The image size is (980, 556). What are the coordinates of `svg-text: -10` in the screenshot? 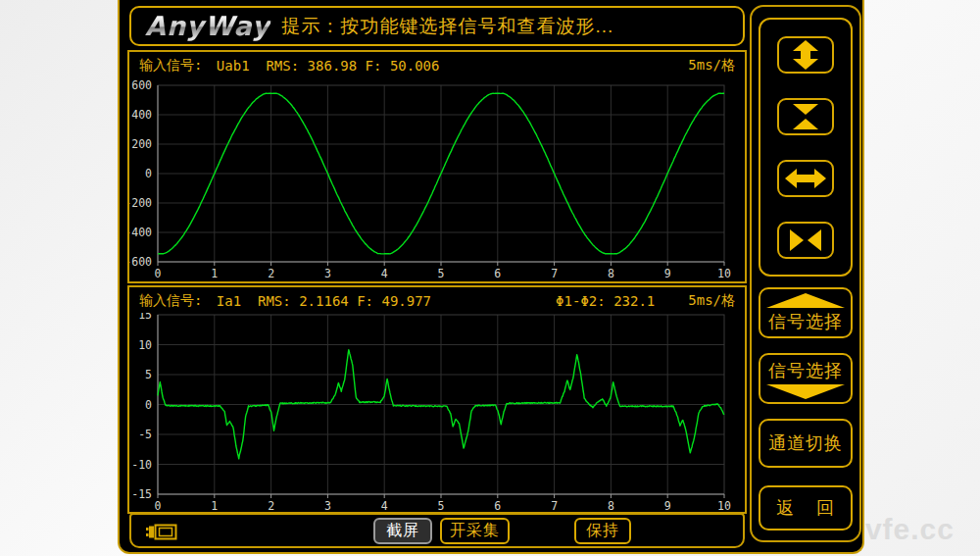 It's located at (141, 465).